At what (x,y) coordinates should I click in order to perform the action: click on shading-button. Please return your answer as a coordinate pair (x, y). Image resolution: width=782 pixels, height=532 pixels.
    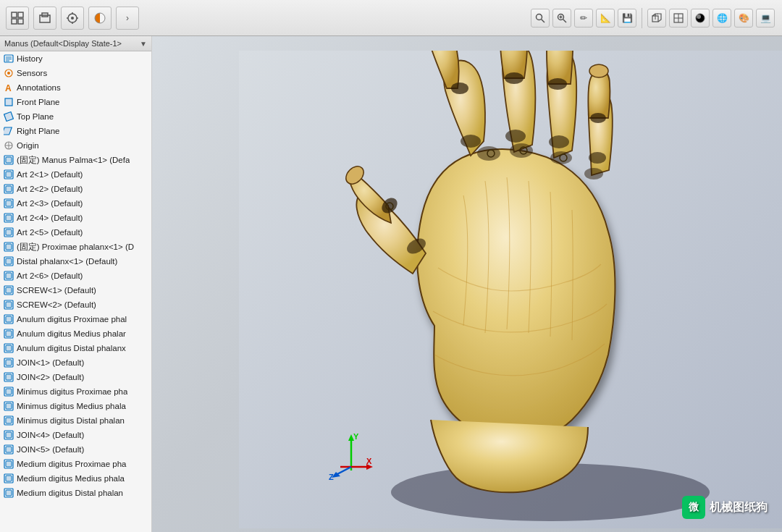
    Looking at the image, I should click on (700, 18).